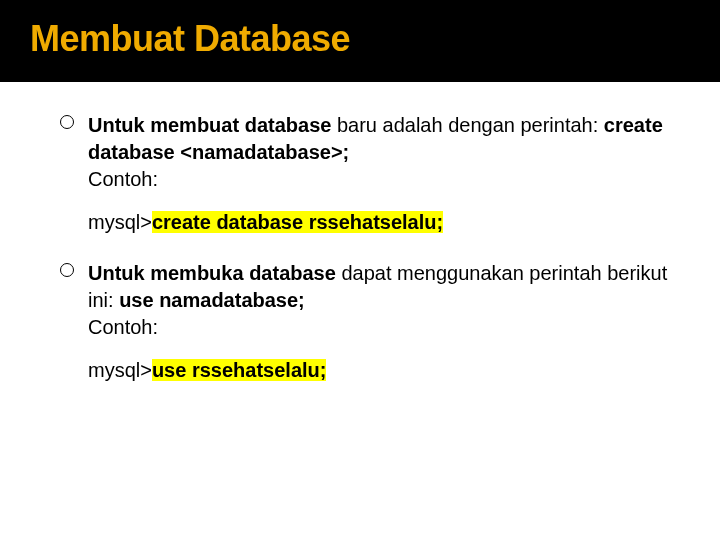 The height and width of the screenshot is (540, 720). What do you see at coordinates (298, 222) in the screenshot?
I see `highlighted-command: create database rssehatselalu;` at bounding box center [298, 222].